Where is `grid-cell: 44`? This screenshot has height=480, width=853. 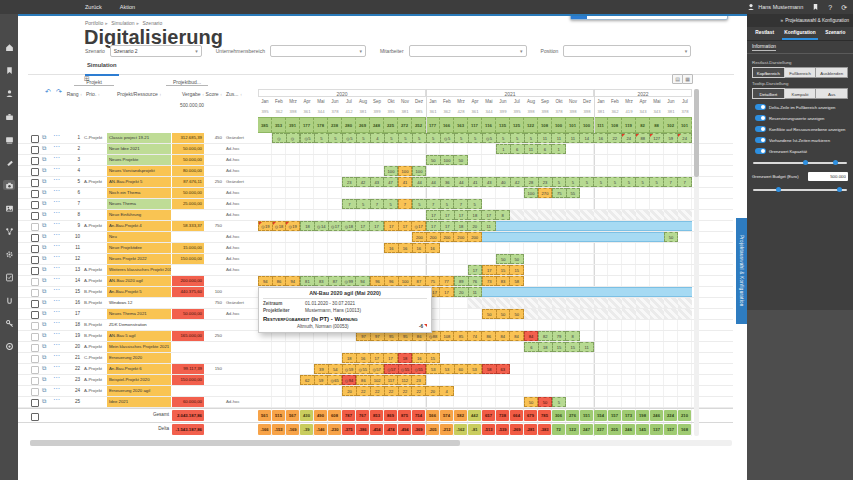 grid-cell: 44 is located at coordinates (434, 182).